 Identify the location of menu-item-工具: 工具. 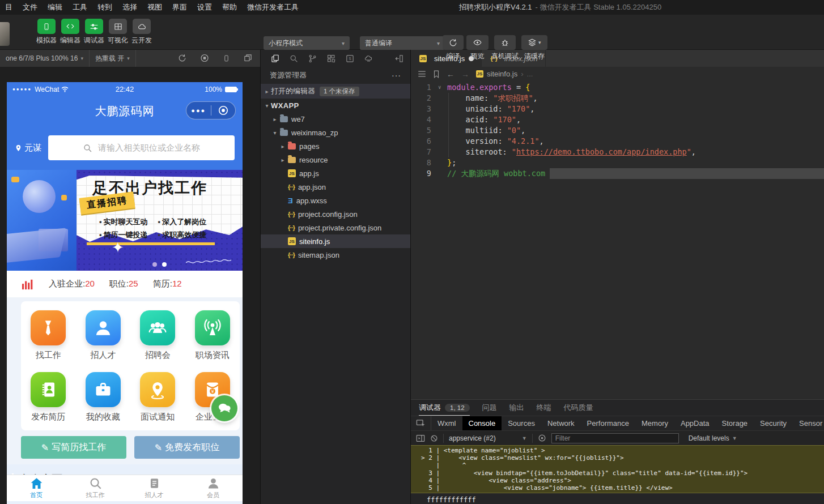
(80, 7).